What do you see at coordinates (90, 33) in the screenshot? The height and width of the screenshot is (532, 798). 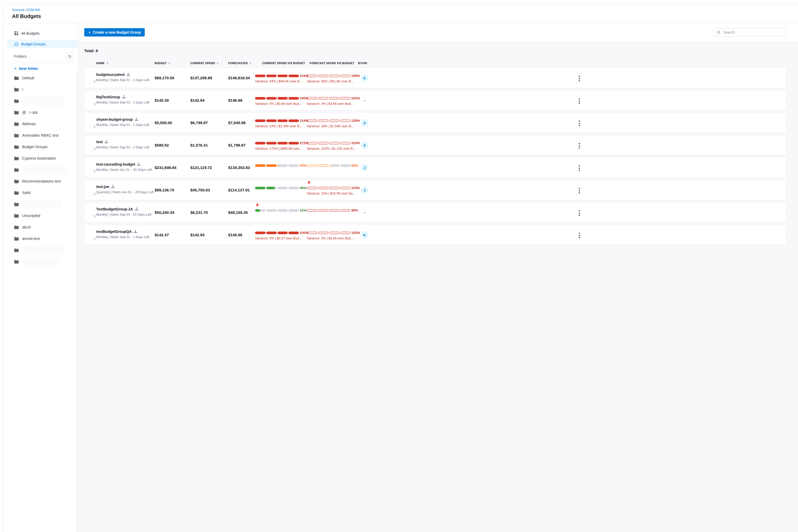 I see `plus-icon: +` at bounding box center [90, 33].